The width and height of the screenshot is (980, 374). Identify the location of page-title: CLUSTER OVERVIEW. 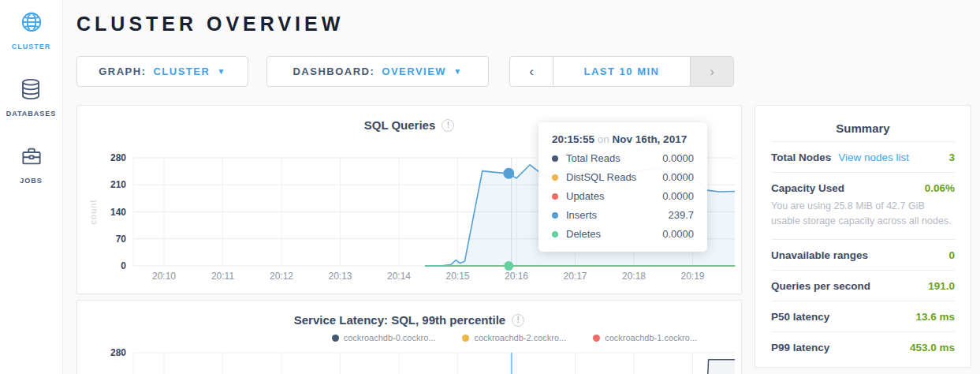
(528, 24).